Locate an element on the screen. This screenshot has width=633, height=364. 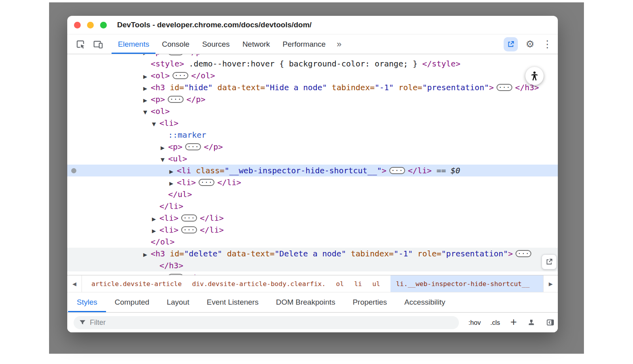
tab-sources: Sources is located at coordinates (216, 44).